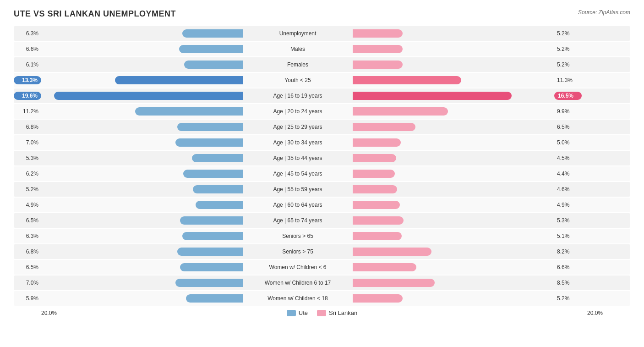 This screenshot has width=644, height=347. What do you see at coordinates (297, 313) in the screenshot?
I see `legend-ute: Ute` at bounding box center [297, 313].